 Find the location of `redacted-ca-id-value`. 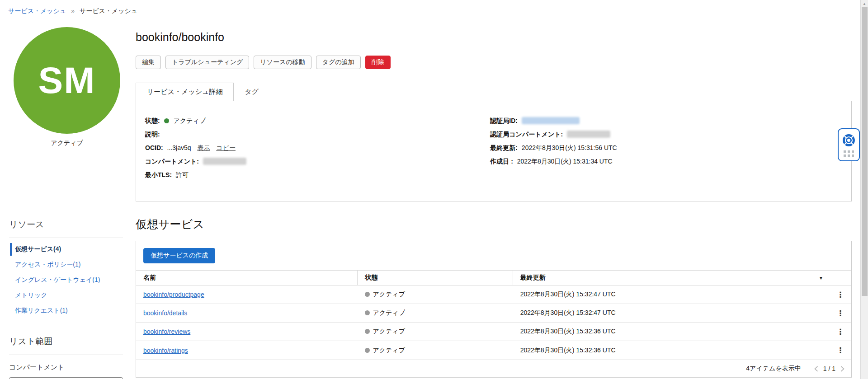

redacted-ca-id-value is located at coordinates (551, 121).